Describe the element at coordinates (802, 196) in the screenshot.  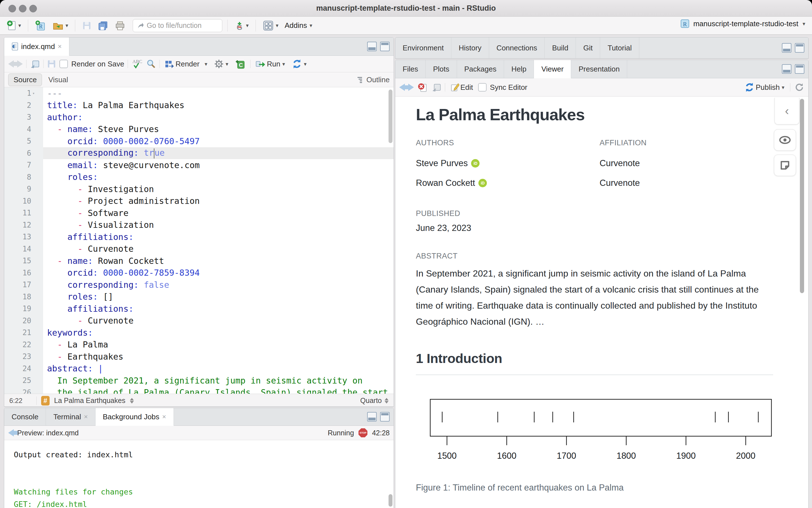
I see `viewer-scrollbar` at that location.